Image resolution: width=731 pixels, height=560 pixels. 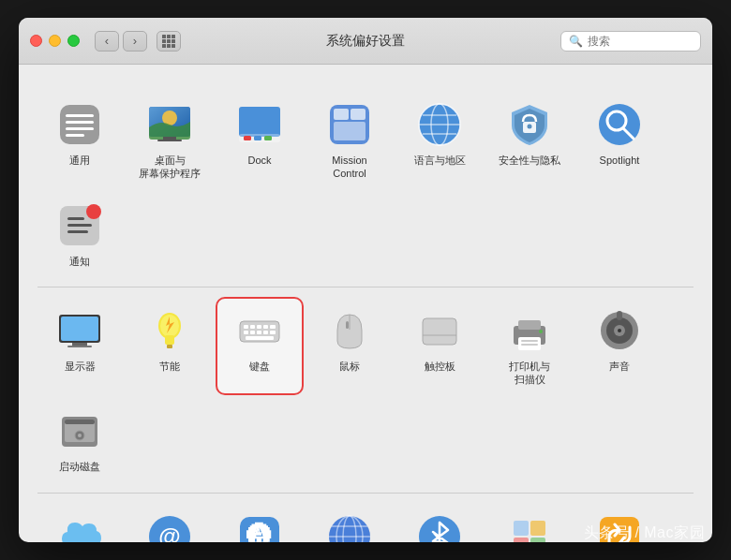 What do you see at coordinates (619, 125) in the screenshot?
I see `spotlight-icon` at bounding box center [619, 125].